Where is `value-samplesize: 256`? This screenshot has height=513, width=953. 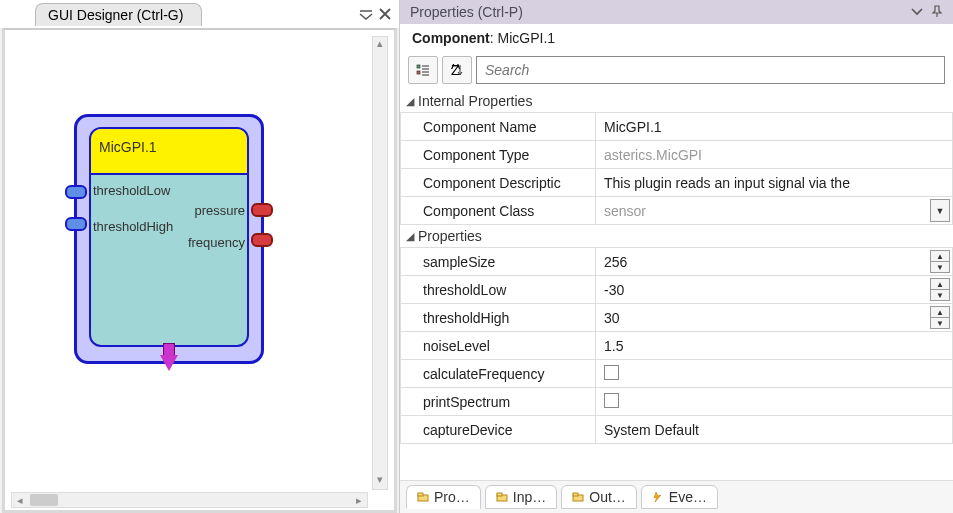 value-samplesize: 256 is located at coordinates (616, 262).